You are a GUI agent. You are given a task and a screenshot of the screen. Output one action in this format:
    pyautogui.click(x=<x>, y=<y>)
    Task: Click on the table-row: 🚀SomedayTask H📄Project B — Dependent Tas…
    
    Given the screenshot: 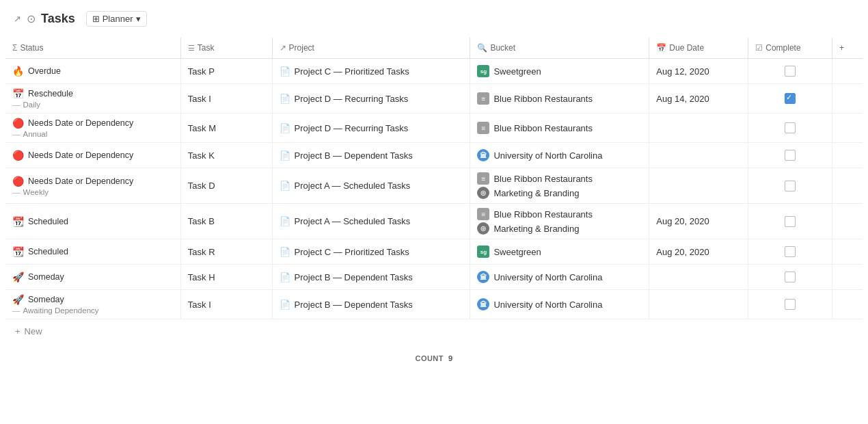 What is the action you would take?
    pyautogui.click(x=434, y=278)
    